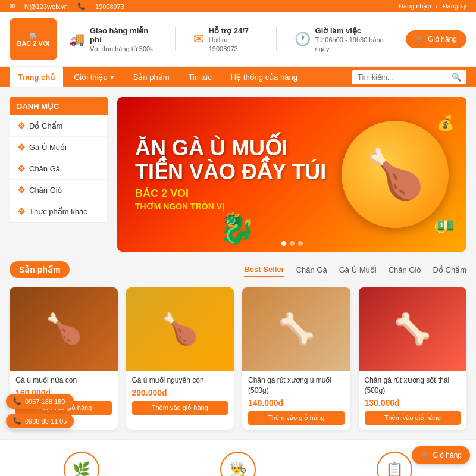  I want to click on feature-hours: 🕐 Giờ làm việc Từ 06h00 - 19h30 hàng ngà…, so click(344, 39).